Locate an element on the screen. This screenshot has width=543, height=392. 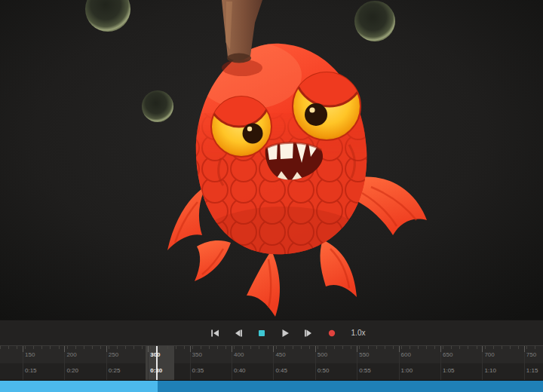
play-icon is located at coordinates (285, 333).